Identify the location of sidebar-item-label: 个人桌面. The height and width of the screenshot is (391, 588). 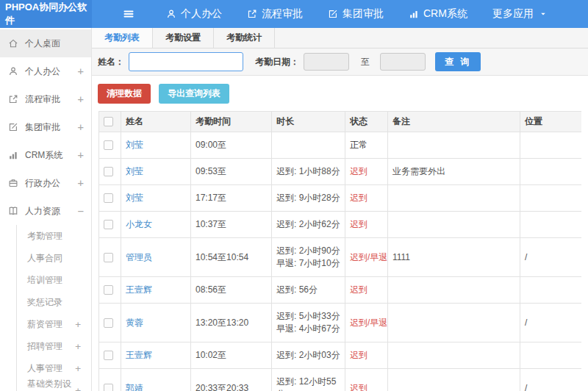
(43, 44).